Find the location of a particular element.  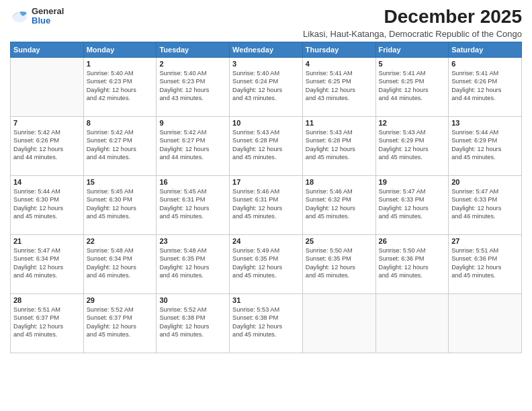

month-title: December 2025 is located at coordinates (412, 17).